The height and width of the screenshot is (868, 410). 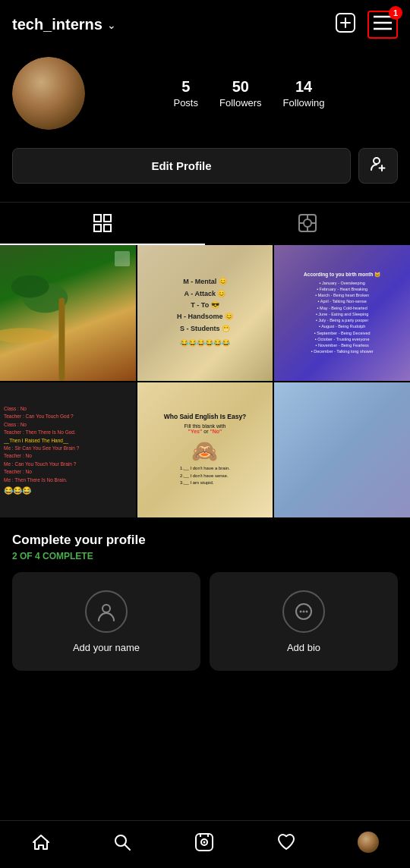 What do you see at coordinates (304, 612) in the screenshot?
I see `chat-icon` at bounding box center [304, 612].